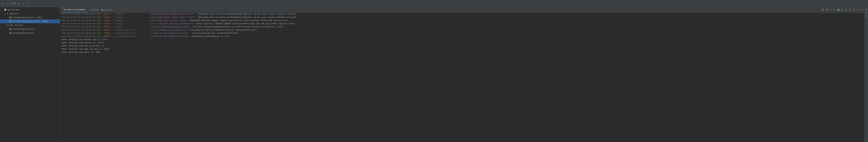 The width and height of the screenshot is (868, 142). What do you see at coordinates (169, 36) in the screenshot?
I see `log-class: o.s.web.servlet.DispatcherServlet` at bounding box center [169, 36].